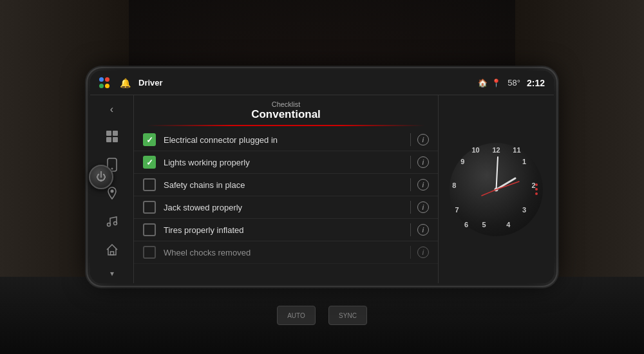 Image resolution: width=644 pixels, height=354 pixels. Describe the element at coordinates (423, 207) in the screenshot. I see `info-icon-4: i` at that location.